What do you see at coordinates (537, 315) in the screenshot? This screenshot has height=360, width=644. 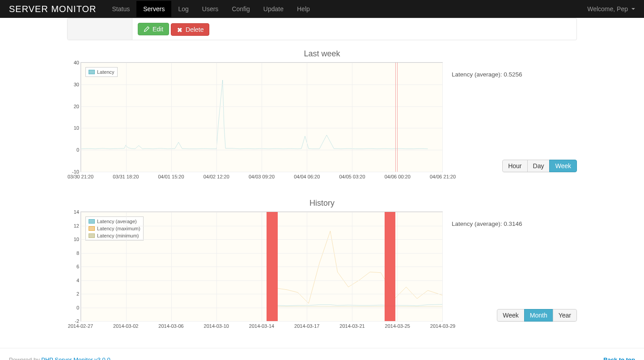 I see `history-range-group: WeekMonthYear` at bounding box center [537, 315].